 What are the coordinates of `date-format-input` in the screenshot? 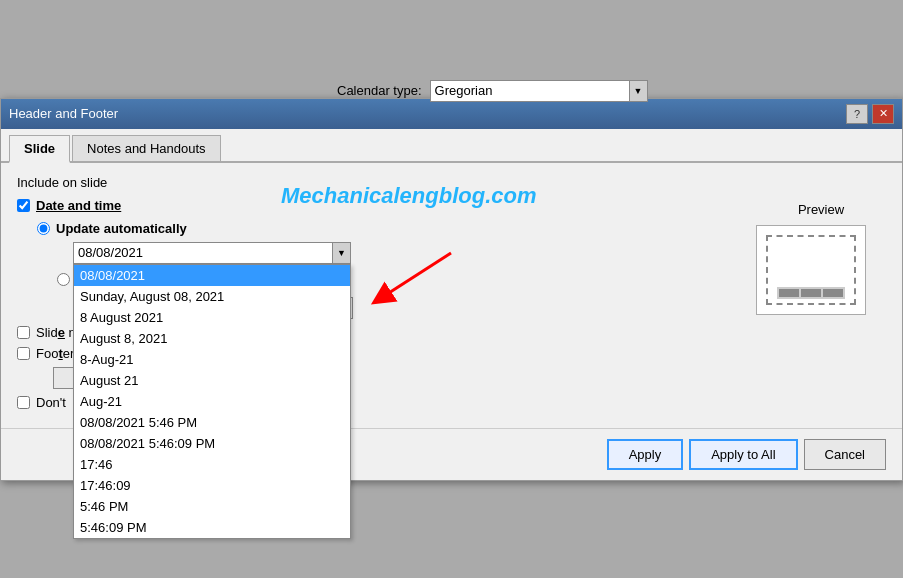 It's located at (203, 253).